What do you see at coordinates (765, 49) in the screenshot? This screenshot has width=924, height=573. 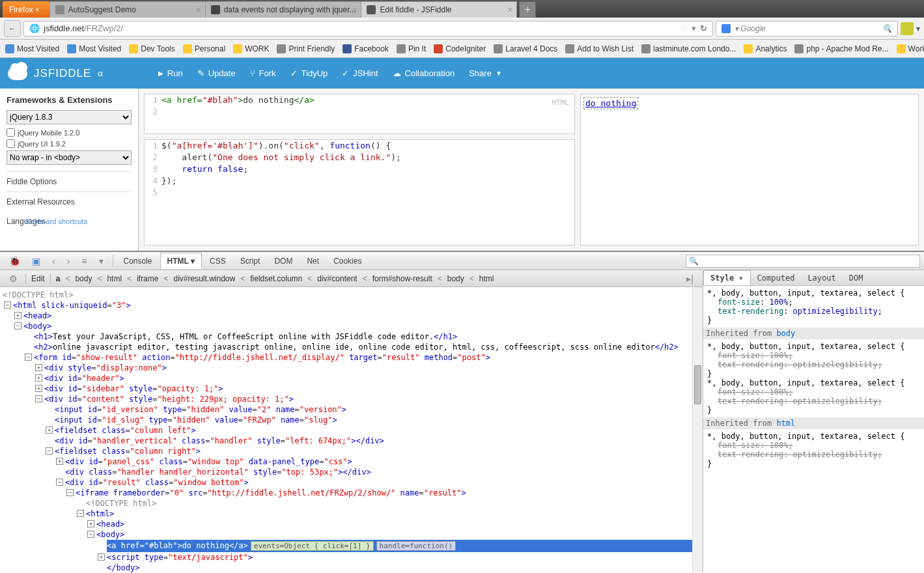 I see `bookmark-item: Analytics` at bounding box center [765, 49].